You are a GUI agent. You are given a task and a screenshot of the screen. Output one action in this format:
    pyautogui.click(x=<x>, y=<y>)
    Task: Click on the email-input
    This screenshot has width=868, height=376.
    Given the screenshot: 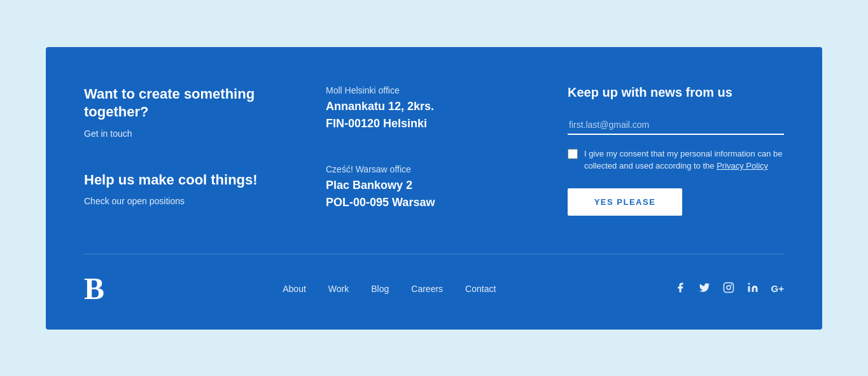 What is the action you would take?
    pyautogui.click(x=676, y=125)
    